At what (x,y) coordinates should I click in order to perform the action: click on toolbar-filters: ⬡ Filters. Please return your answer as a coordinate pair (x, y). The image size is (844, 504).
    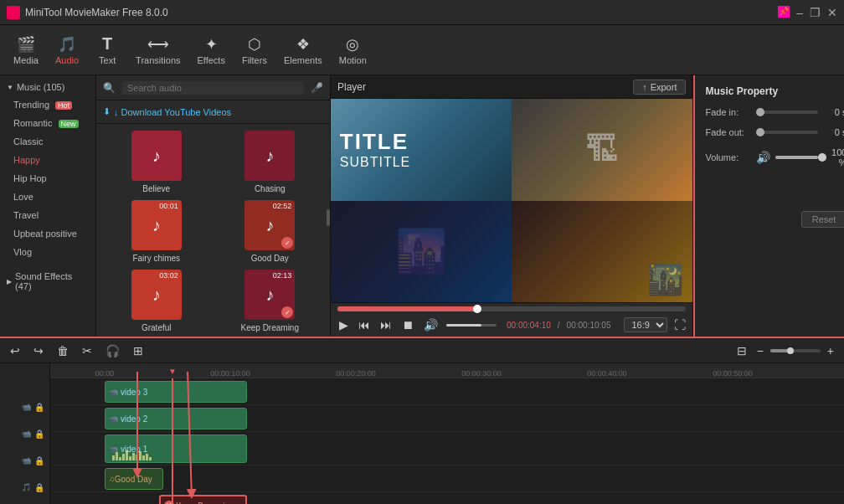
    Looking at the image, I should click on (255, 50).